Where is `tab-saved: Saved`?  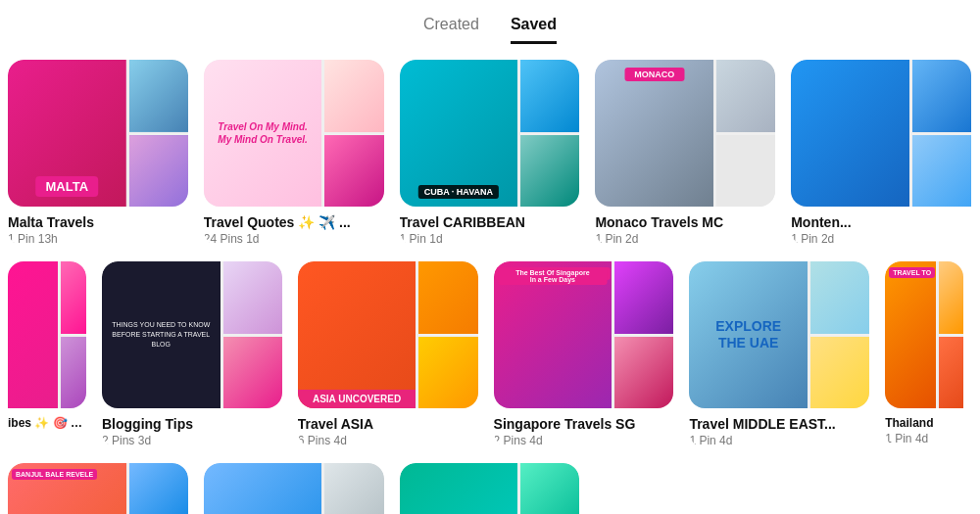 tab-saved: Saved is located at coordinates (533, 29).